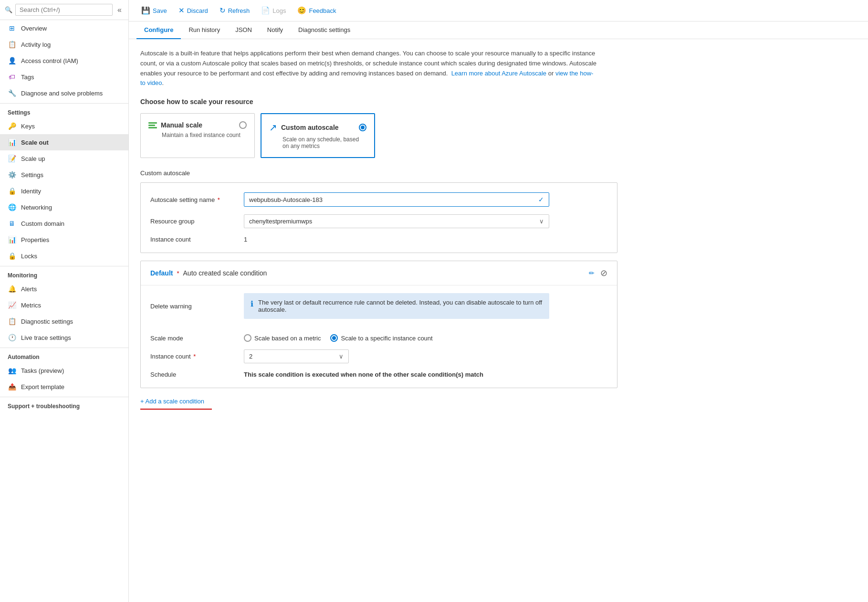  Describe the element at coordinates (310, 127) in the screenshot. I see `custom-card-title: Custom autoscale` at that location.